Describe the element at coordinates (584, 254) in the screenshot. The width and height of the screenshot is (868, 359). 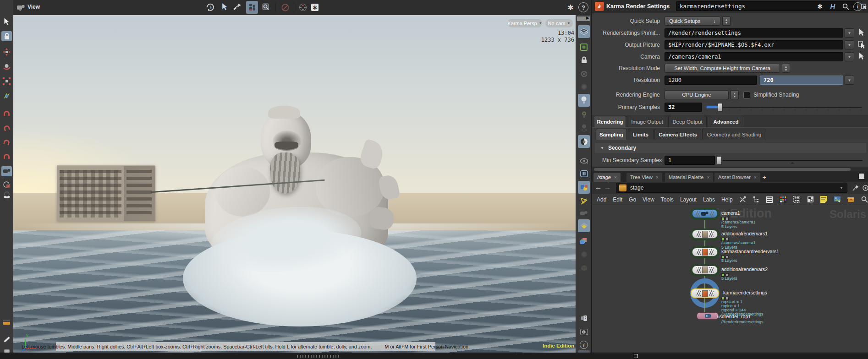
I see `environment-sphere-icon` at that location.